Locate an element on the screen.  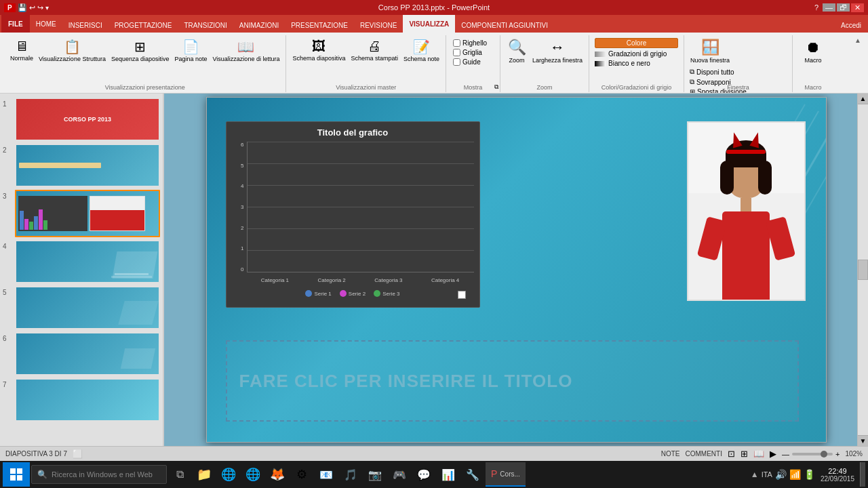
tab-transizioni: TRANSIZIONI is located at coordinates (206, 26).